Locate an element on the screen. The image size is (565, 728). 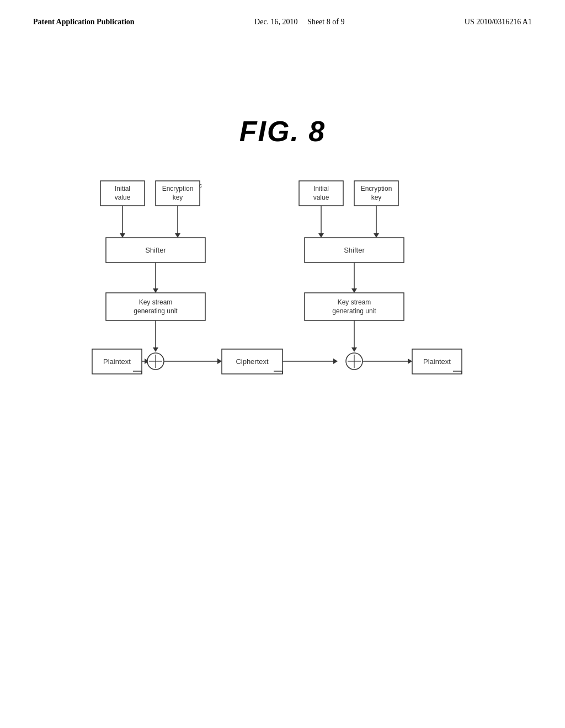
header-publication: Patent Application Publication is located at coordinates (84, 22).